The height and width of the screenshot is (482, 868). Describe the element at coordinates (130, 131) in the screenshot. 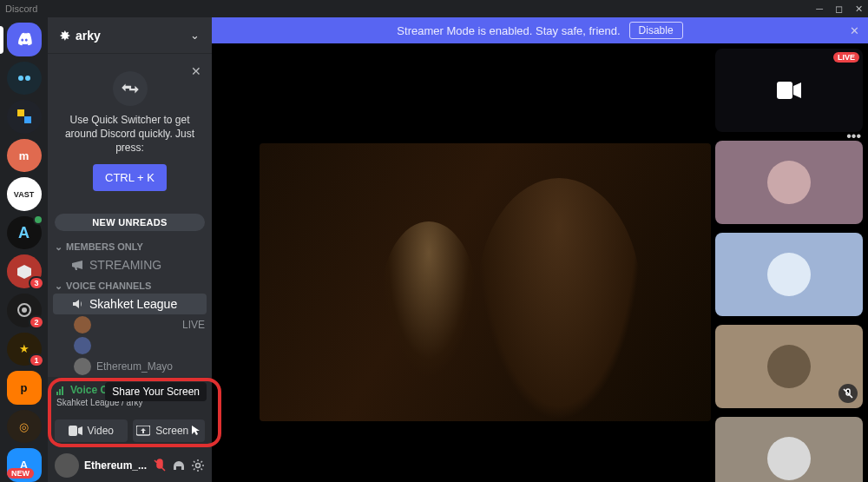

I see `quick-switcher-tip: ✕ Use Quick Switcher to get around Disco…` at that location.